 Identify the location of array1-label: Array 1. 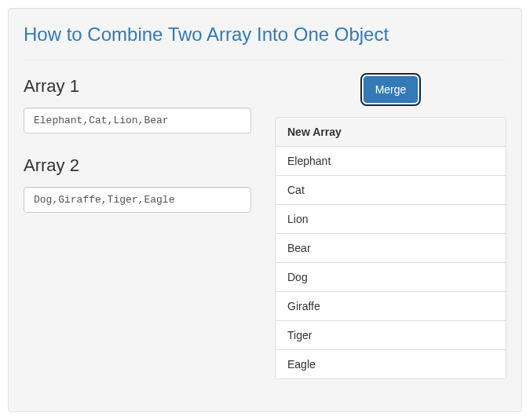
(137, 86).